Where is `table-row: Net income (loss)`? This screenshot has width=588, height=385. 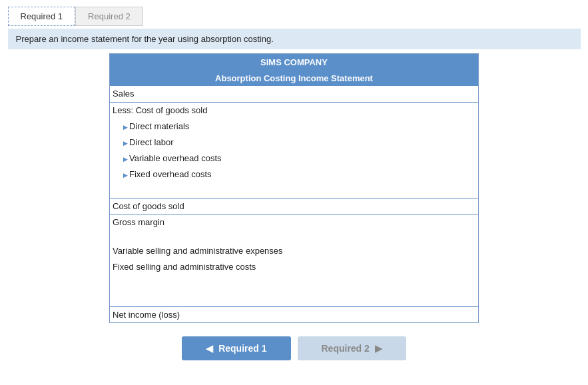
table-row: Net income (loss) is located at coordinates (294, 314).